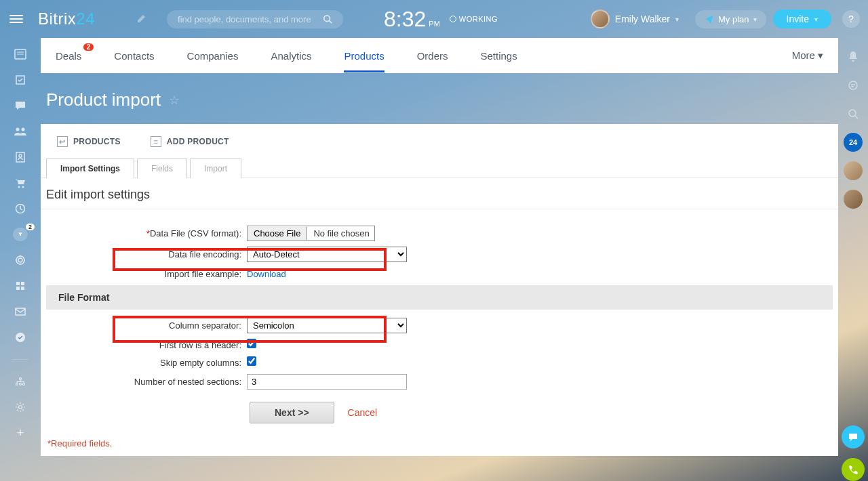 The width and height of the screenshot is (868, 481). I want to click on action-row: ↩ PRODUCTS ≡ ADD PRODUCT, so click(439, 139).